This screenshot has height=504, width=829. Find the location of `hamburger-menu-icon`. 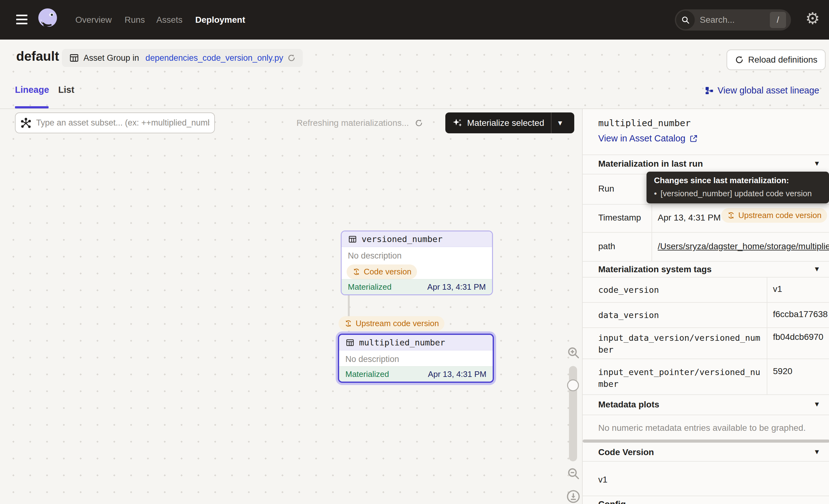

hamburger-menu-icon is located at coordinates (22, 20).